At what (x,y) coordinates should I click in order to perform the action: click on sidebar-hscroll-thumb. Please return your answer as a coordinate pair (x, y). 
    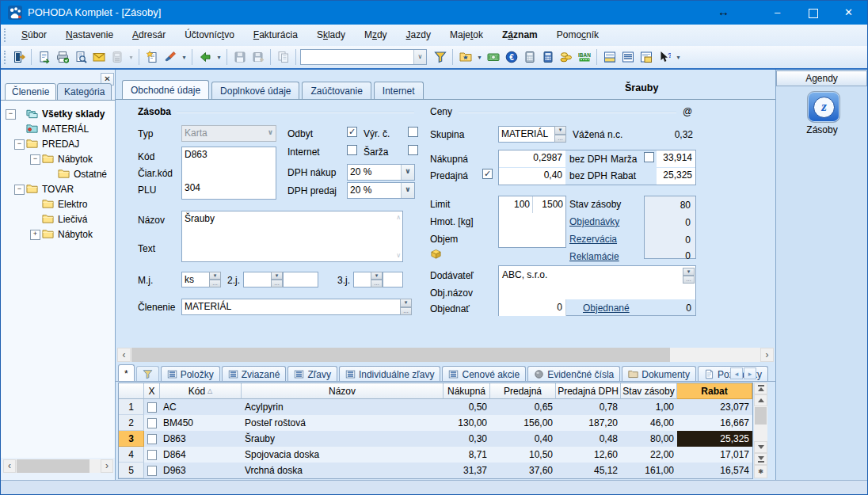
    Looking at the image, I should click on (53, 466).